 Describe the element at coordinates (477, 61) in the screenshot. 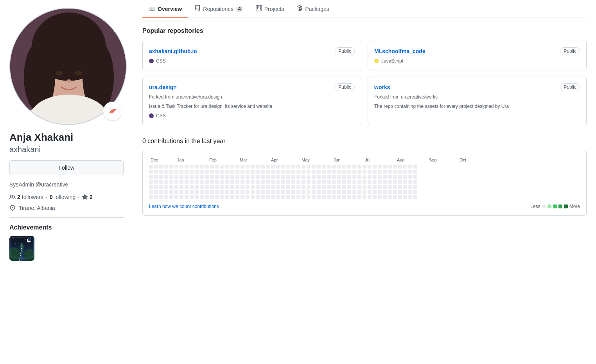

I see `repo-lang-1: JavaScript` at that location.